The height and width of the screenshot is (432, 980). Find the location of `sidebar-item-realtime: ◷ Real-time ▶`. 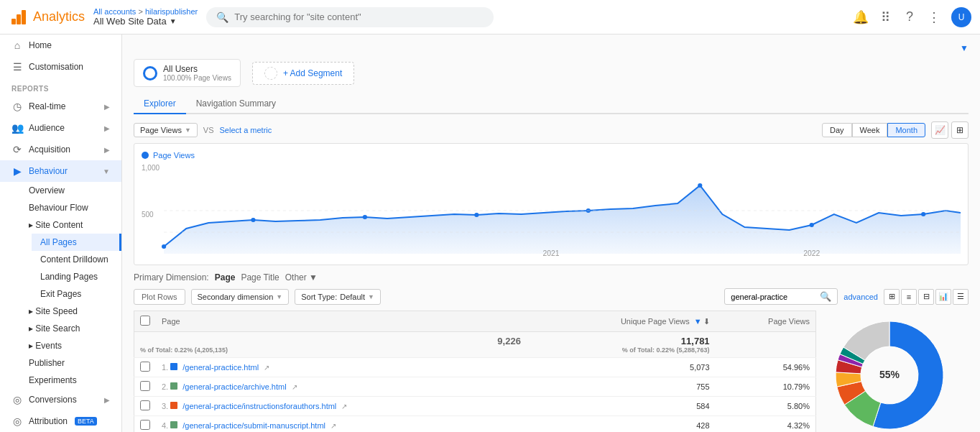

sidebar-item-realtime: ◷ Real-time ▶ is located at coordinates (60, 106).